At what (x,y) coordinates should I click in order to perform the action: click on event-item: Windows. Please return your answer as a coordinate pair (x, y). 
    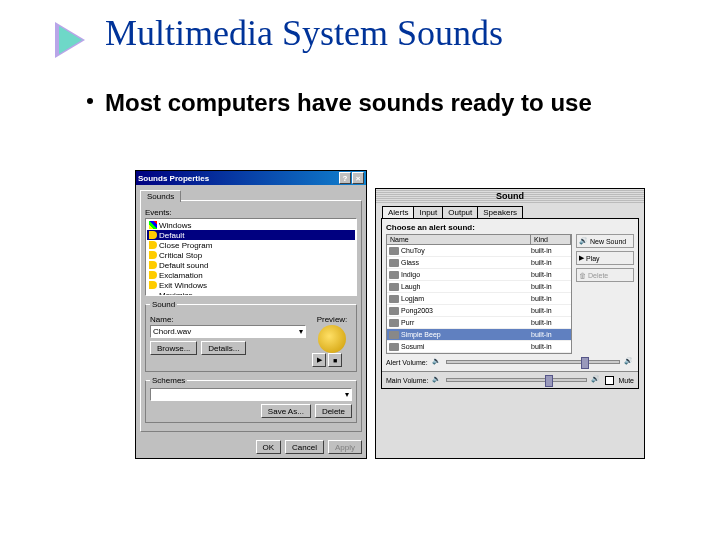
    Looking at the image, I should click on (251, 225).